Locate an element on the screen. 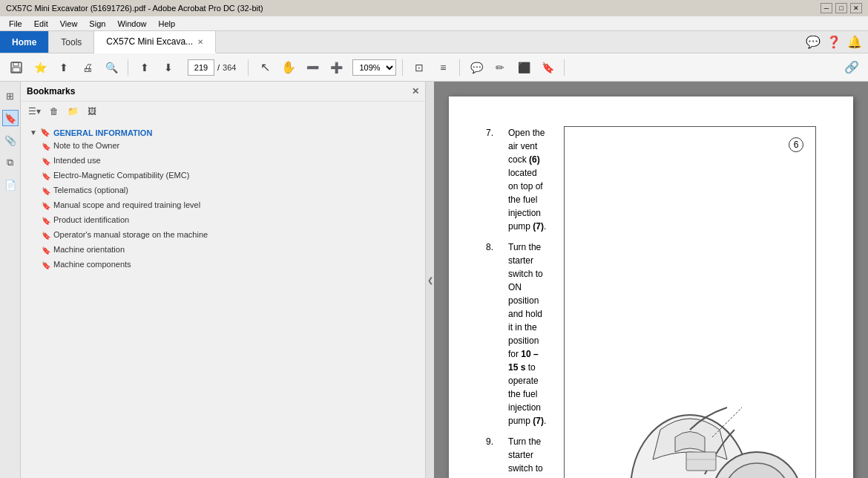 The height and width of the screenshot is (478, 868). menu-help: Help is located at coordinates (168, 24).